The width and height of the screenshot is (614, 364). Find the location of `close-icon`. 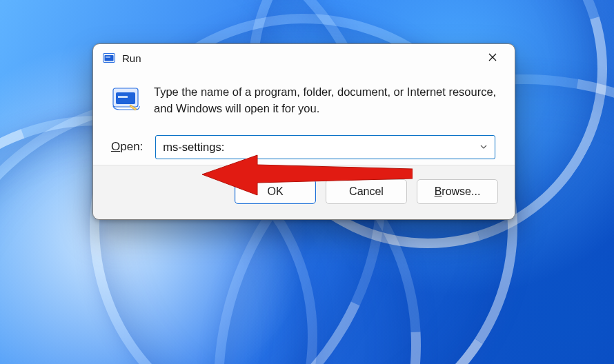

close-icon is located at coordinates (493, 58).